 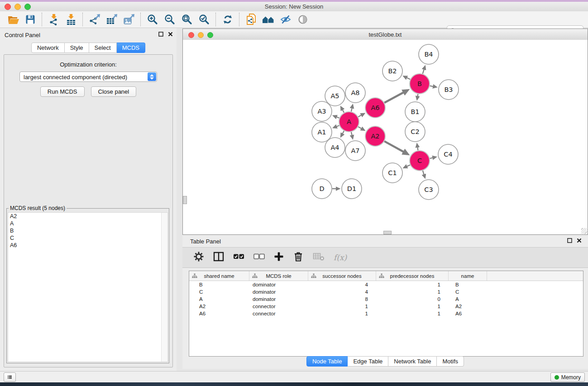 I want to click on column-header-successor-nodes: successor nodes, so click(x=342, y=276).